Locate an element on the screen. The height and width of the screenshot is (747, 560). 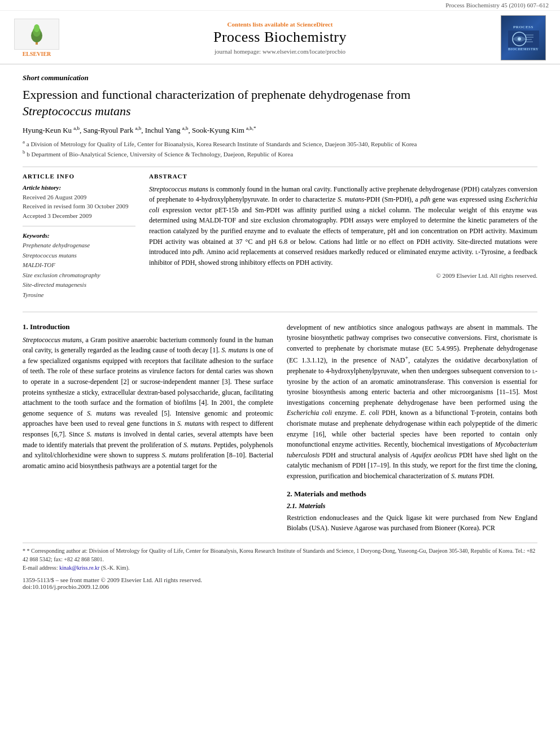
paper-title: Expression and functional characterizati… is located at coordinates (280, 103).